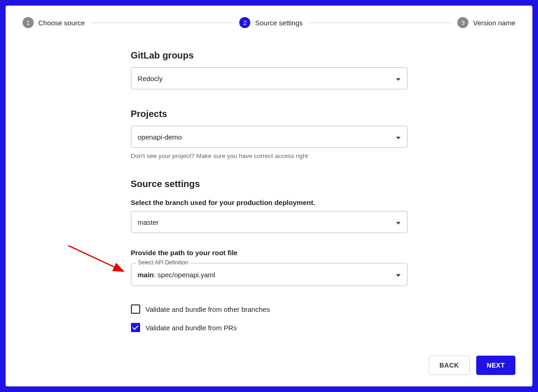  I want to click on projects-select: openapi-demo, so click(269, 137).